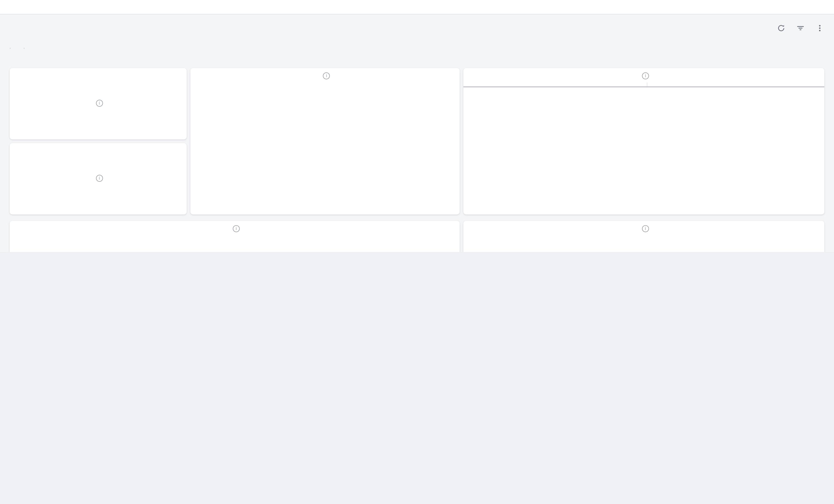 Image resolution: width=834 pixels, height=504 pixels. What do you see at coordinates (644, 236) in the screenshot?
I see `current-vs-last-card: i` at bounding box center [644, 236].